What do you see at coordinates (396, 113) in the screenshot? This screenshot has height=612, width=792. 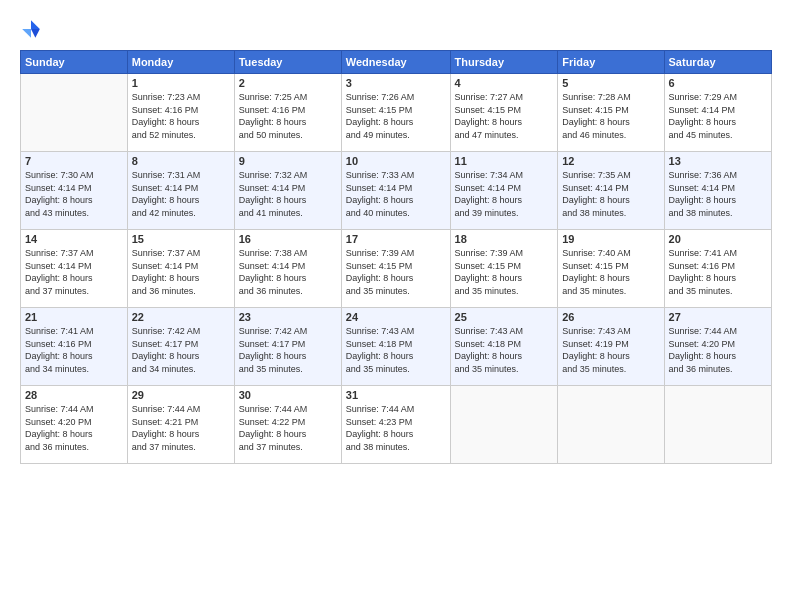 I see `week-row-1: 1Sunrise: 7:23 AM Sunset: 4:16 PM Daylig…` at bounding box center [396, 113].